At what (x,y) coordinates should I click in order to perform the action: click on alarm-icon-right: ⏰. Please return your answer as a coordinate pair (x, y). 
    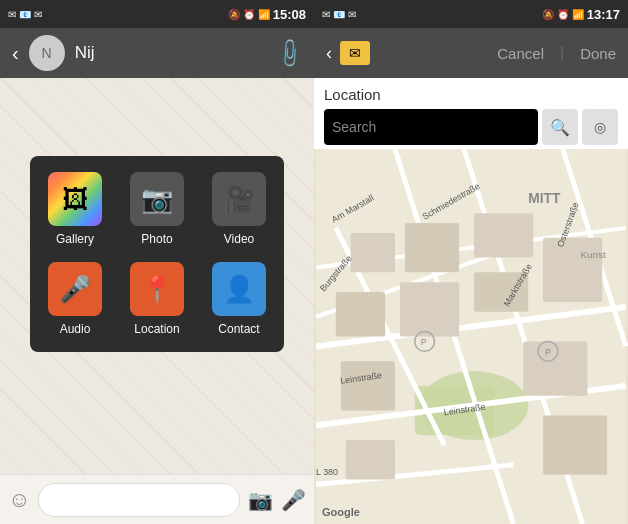
    Looking at the image, I should click on (563, 14).